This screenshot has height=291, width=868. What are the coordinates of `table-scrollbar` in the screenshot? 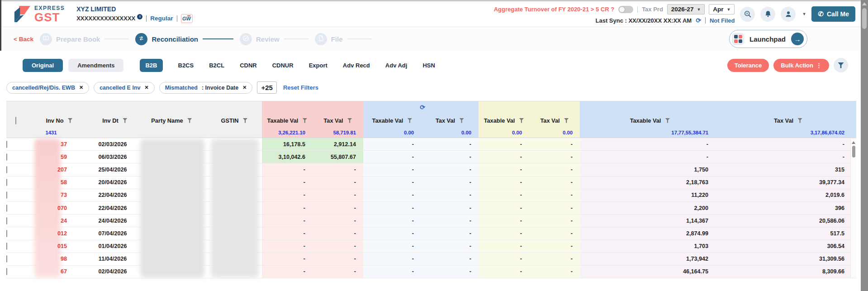 It's located at (853, 208).